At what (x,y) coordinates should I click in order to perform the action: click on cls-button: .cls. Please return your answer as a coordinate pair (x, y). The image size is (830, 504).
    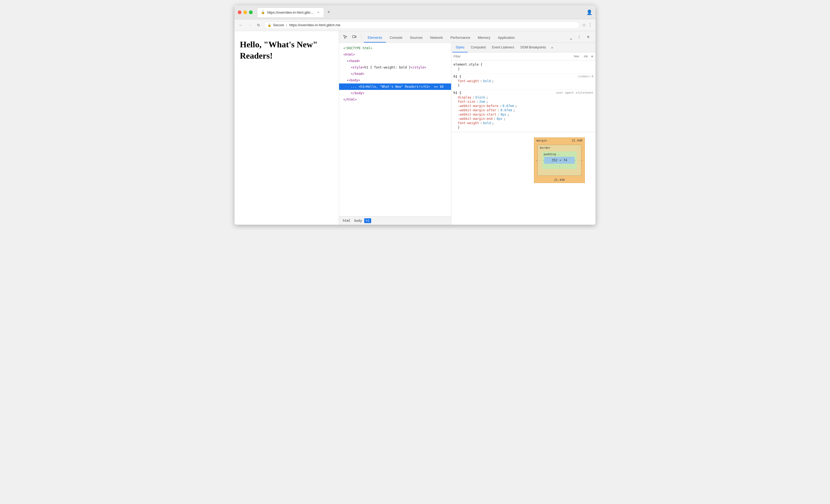
    Looking at the image, I should click on (585, 57).